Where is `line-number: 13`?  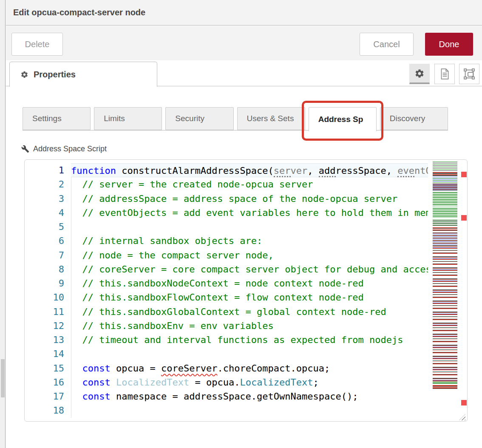
line-number: 13 is located at coordinates (44, 340).